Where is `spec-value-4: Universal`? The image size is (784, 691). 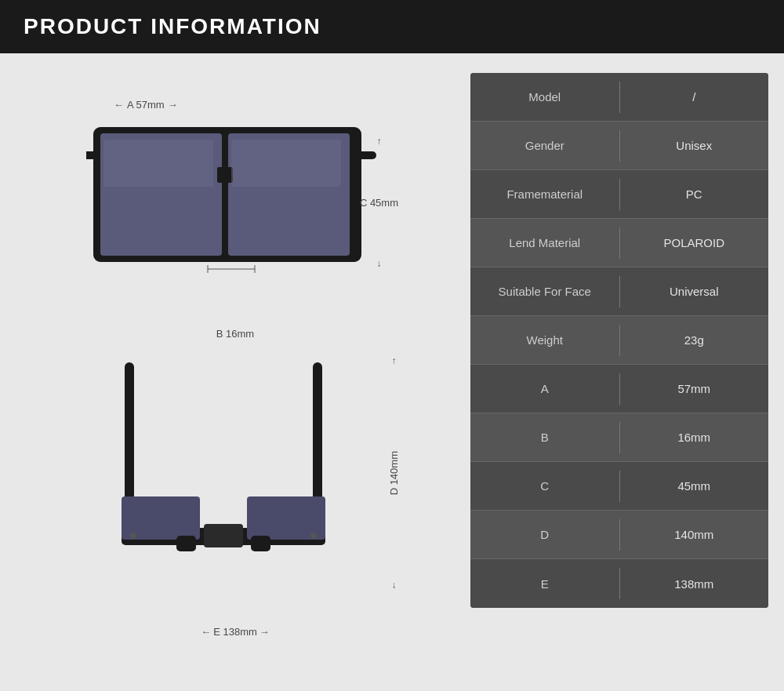 spec-value-4: Universal is located at coordinates (695, 292).